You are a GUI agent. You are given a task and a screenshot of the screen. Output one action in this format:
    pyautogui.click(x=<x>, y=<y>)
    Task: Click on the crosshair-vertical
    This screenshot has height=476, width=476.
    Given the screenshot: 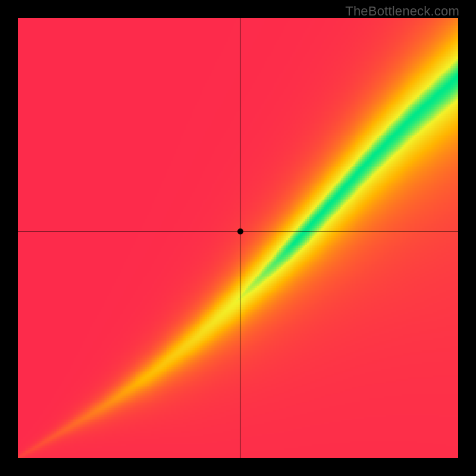 What is the action you would take?
    pyautogui.click(x=240, y=238)
    